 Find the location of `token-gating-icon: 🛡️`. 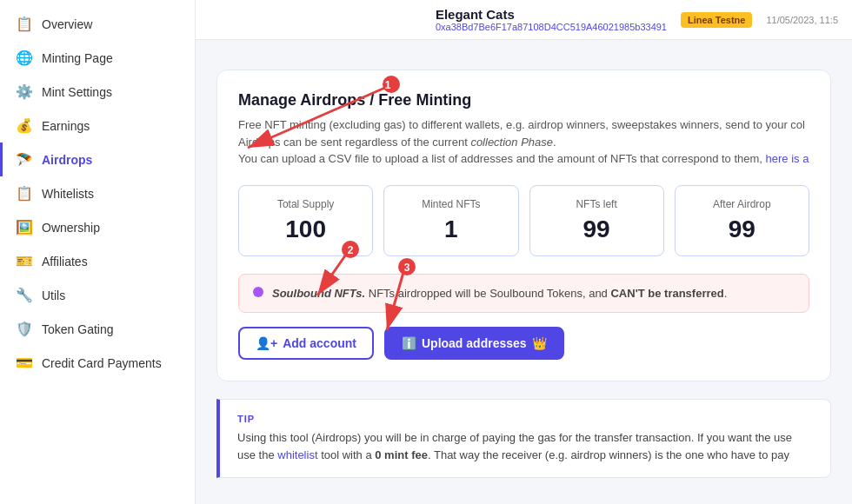

token-gating-icon: 🛡️ is located at coordinates (24, 328).